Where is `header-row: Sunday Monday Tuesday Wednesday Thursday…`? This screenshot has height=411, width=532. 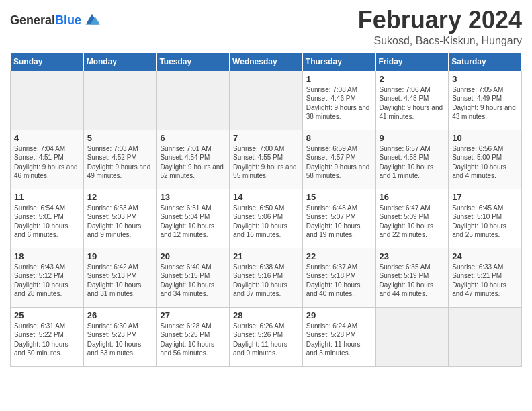 header-row: Sunday Monday Tuesday Wednesday Thursday… is located at coordinates (266, 62).